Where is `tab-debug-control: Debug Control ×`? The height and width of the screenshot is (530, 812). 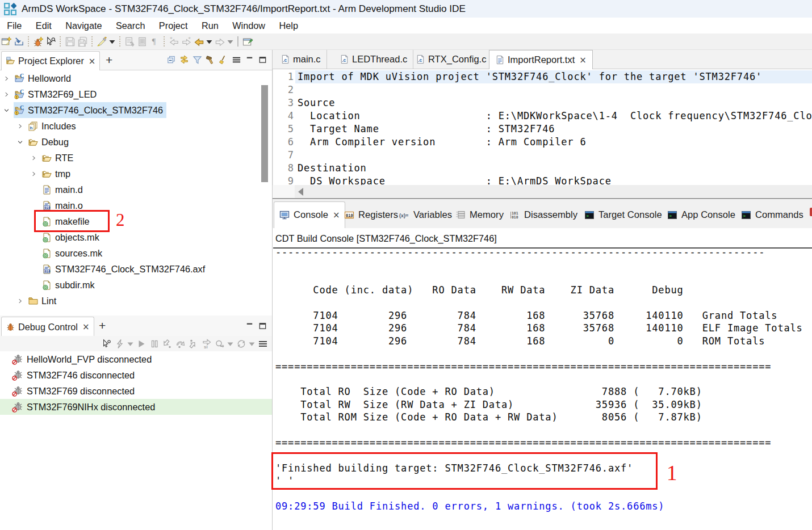
tab-debug-control: Debug Control × is located at coordinates (48, 327).